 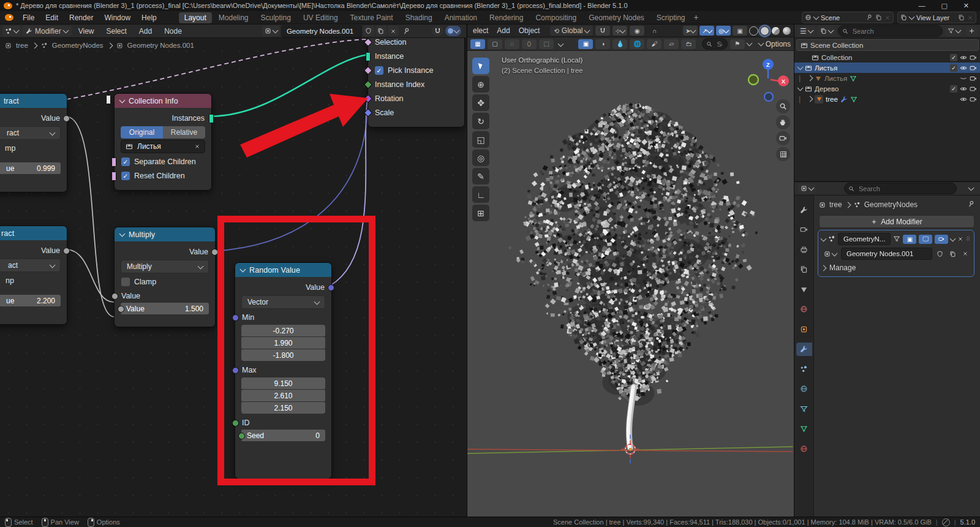 I want to click on menu-help: Help, so click(x=149, y=18).